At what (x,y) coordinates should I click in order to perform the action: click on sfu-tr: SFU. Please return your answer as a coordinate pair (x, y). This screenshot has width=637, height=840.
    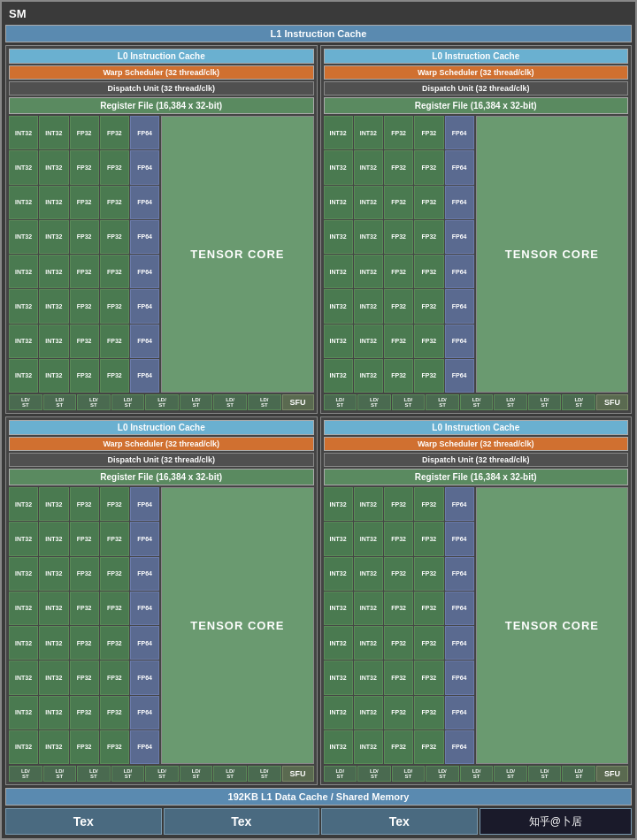
    Looking at the image, I should click on (612, 402).